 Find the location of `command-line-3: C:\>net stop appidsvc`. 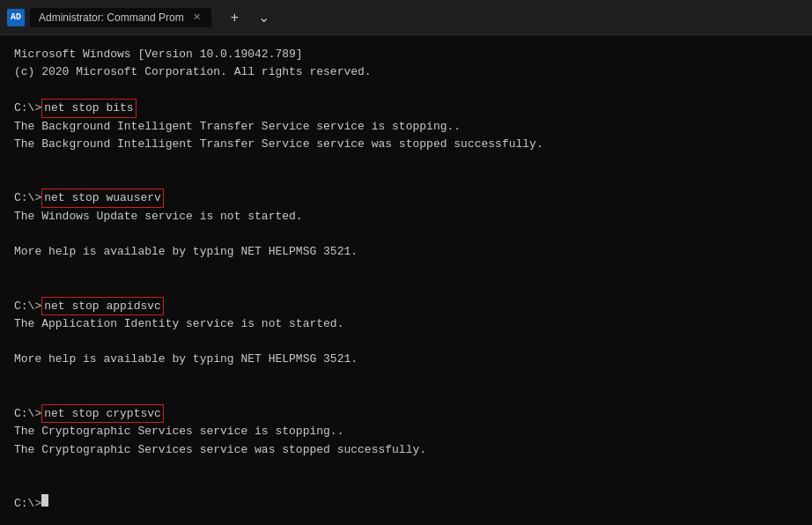

command-line-3: C:\>net stop appidsvc is located at coordinates (406, 307).